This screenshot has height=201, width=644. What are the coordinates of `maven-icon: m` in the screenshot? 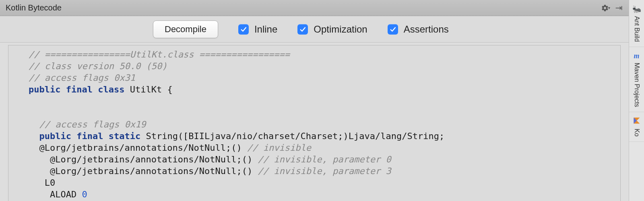 It's located at (637, 56).